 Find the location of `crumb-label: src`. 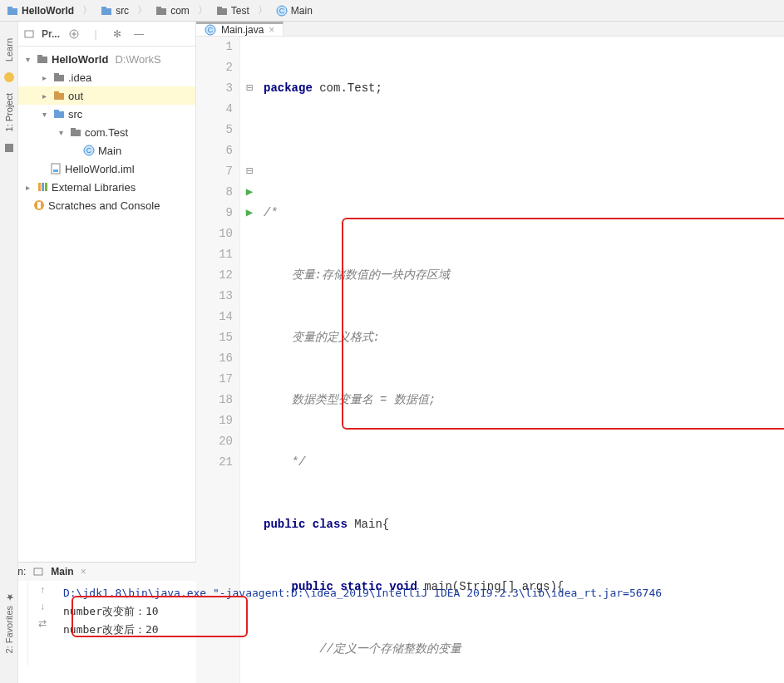

crumb-label: src is located at coordinates (122, 11).